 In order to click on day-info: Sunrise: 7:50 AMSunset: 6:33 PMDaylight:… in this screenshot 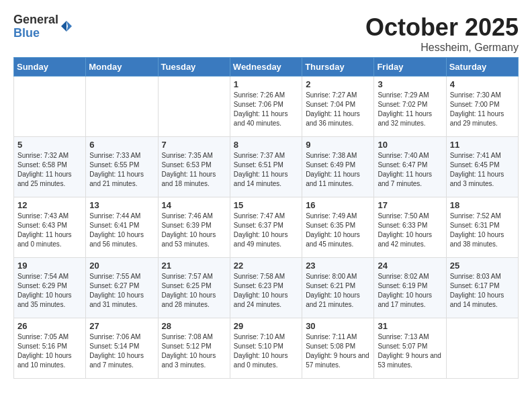, I will do `click(410, 230)`.